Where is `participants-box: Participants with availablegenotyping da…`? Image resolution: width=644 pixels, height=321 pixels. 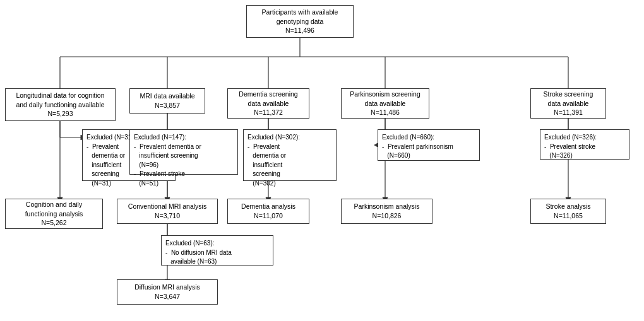
participants-box: Participants with availablegenotyping da… is located at coordinates (300, 21).